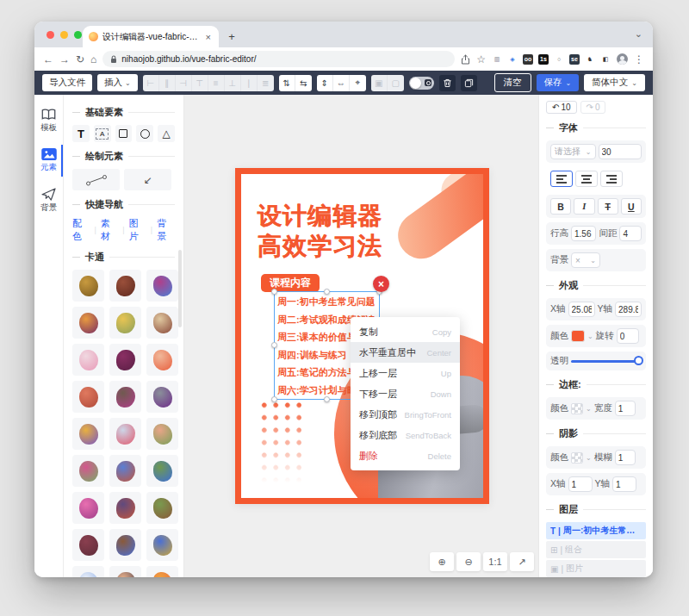 This screenshot has height=616, width=689. What do you see at coordinates (639, 360) in the screenshot?
I see `slider-knob` at bounding box center [639, 360].